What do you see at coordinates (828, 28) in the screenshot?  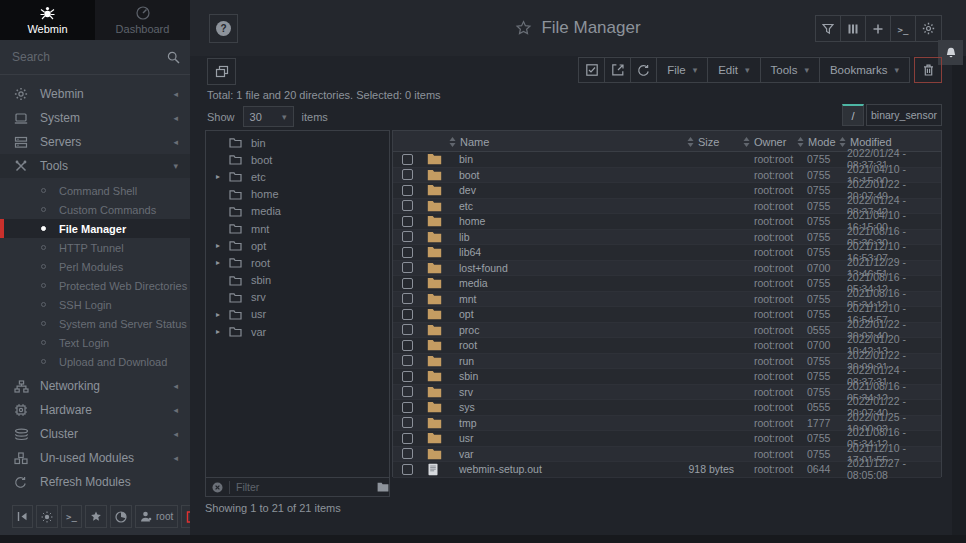 I see `filter-button` at bounding box center [828, 28].